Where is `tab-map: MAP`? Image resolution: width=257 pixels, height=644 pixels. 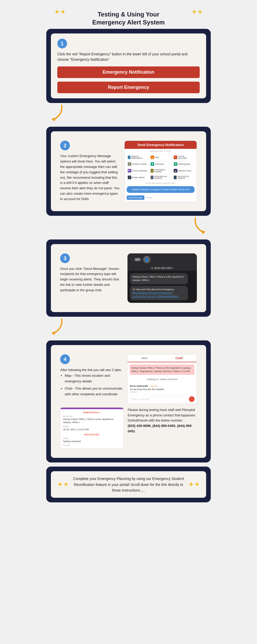
tab-map: MAP is located at coordinates (145, 358).